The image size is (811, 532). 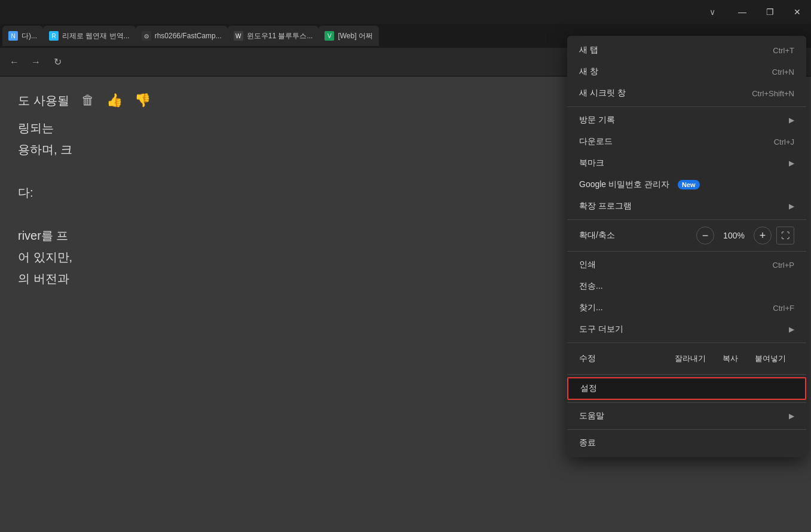 I want to click on tab-5-label: [Web] 어쩌, so click(x=355, y=36).